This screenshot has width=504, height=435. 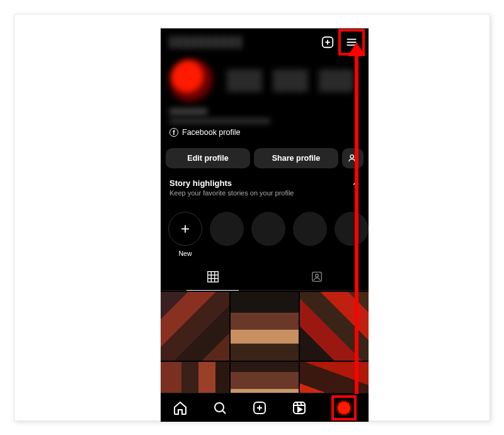 I want to click on share-profile-button: Share profile, so click(x=296, y=158).